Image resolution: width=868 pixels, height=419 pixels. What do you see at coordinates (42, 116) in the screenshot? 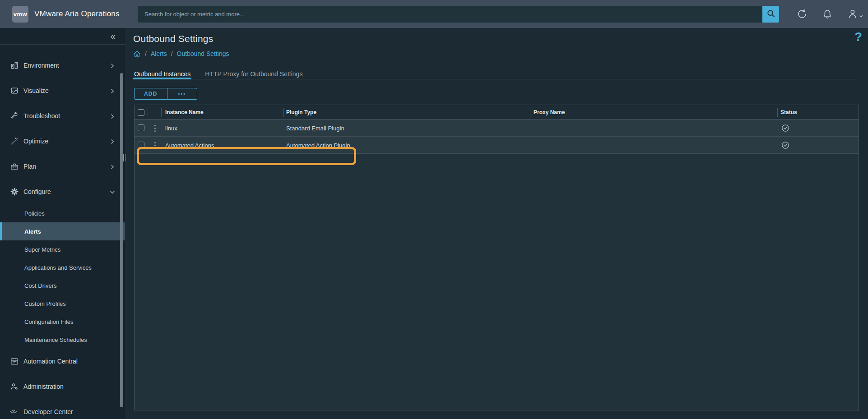
I see `sidebar-item-label: Troubleshoot` at bounding box center [42, 116].